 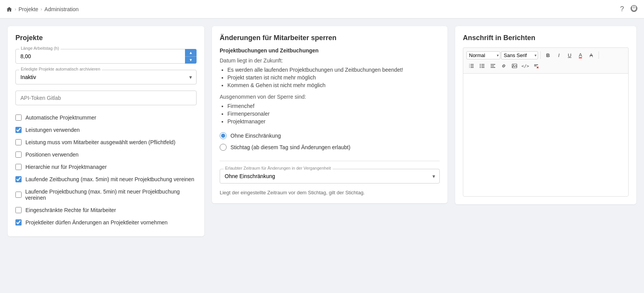 What do you see at coordinates (629, 9) in the screenshot?
I see `topbar-actions: ?` at bounding box center [629, 9].